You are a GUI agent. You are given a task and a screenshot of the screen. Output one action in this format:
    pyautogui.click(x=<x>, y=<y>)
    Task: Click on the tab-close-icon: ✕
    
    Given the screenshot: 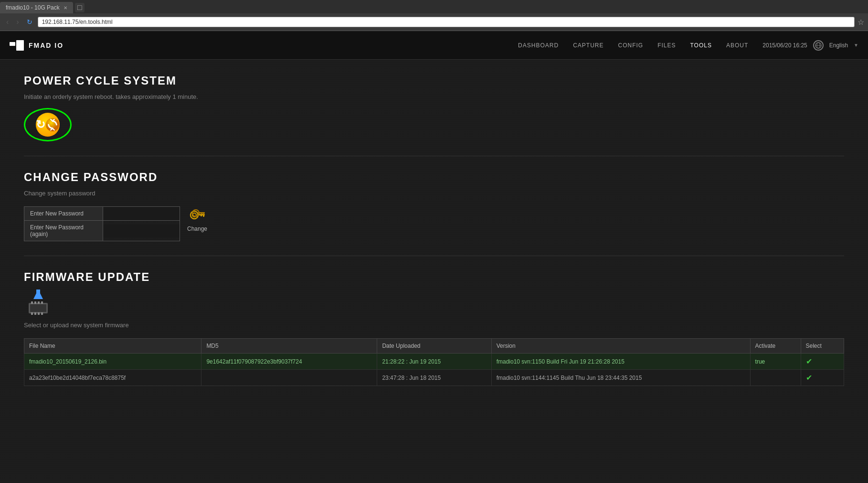 What is the action you would take?
    pyautogui.click(x=65, y=8)
    